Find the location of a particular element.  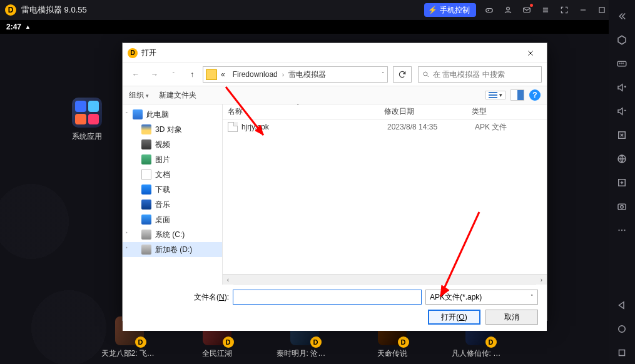

nav-recent-button: ˅ is located at coordinates (173, 74).